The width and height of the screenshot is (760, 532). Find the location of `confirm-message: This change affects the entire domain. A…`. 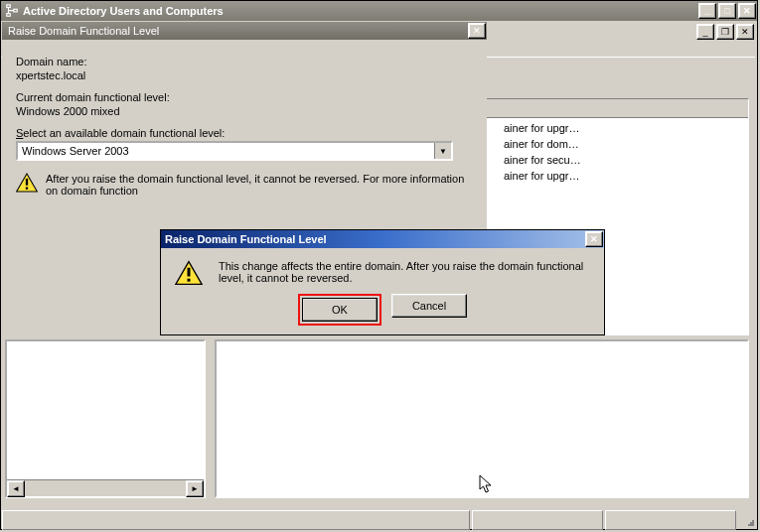

confirm-message: This change affects the entire domain. A… is located at coordinates (400, 272).